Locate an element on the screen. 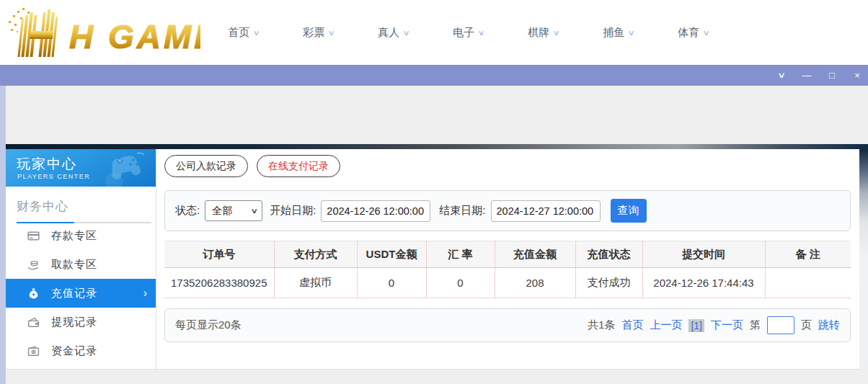 This screenshot has width=868, height=384. bank-card-icon is located at coordinates (33, 236).